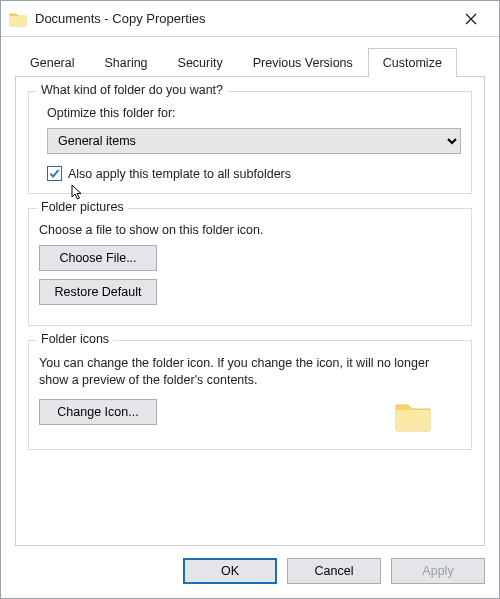 The width and height of the screenshot is (500, 599). What do you see at coordinates (120, 18) in the screenshot?
I see `window-title: Documents - Copy Properties` at bounding box center [120, 18].